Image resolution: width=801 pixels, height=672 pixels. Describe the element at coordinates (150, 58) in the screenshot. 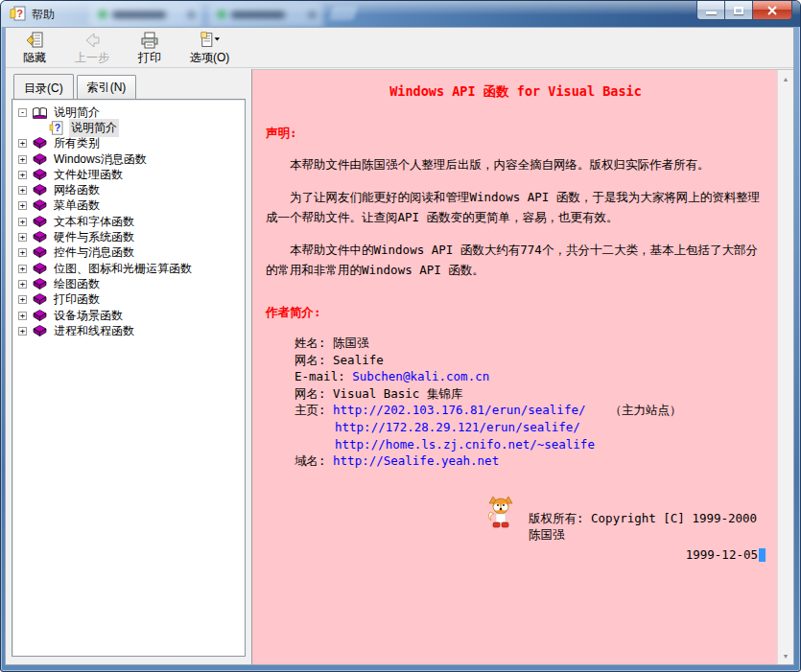

I see `print-button-label: 打印` at that location.